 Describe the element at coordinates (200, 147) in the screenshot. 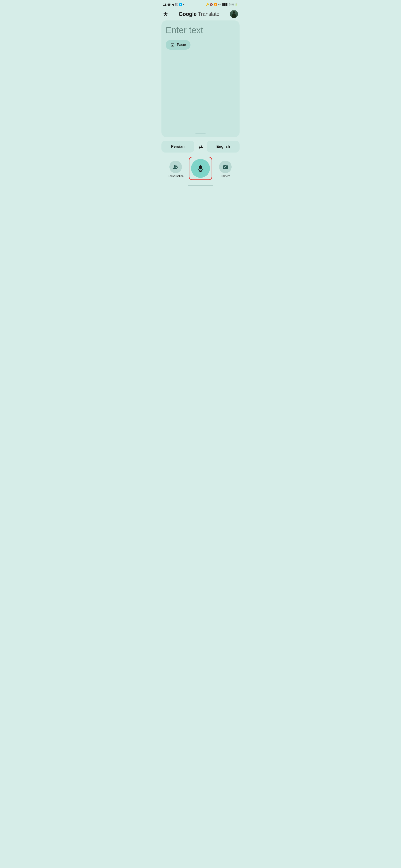

I see `swap-languages-button` at that location.